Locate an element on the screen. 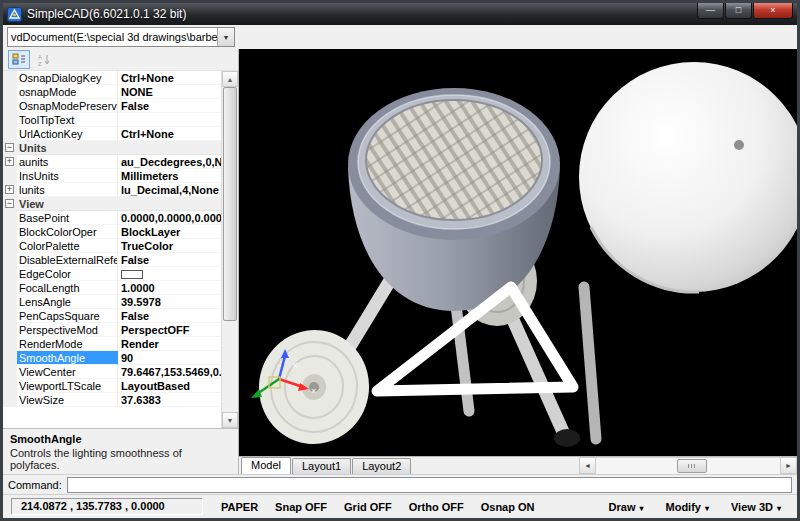 This screenshot has height=521, width=800. property-value: 1.0000 is located at coordinates (170, 288).